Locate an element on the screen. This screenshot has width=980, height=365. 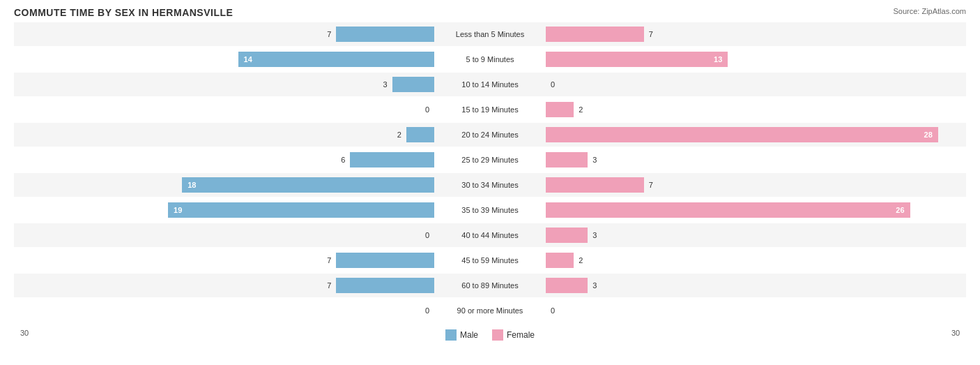
male-value-label: 14 is located at coordinates (248, 59).